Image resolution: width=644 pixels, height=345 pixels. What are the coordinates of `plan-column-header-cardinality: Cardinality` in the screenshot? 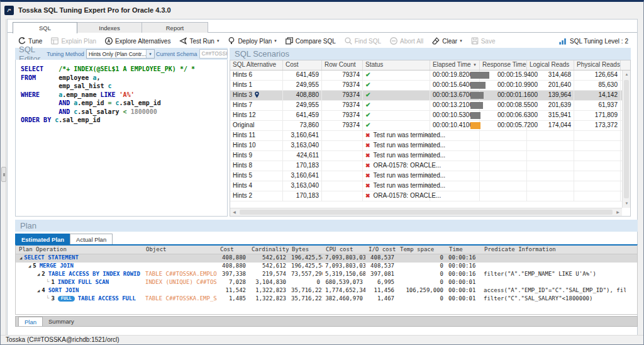 It's located at (269, 249).